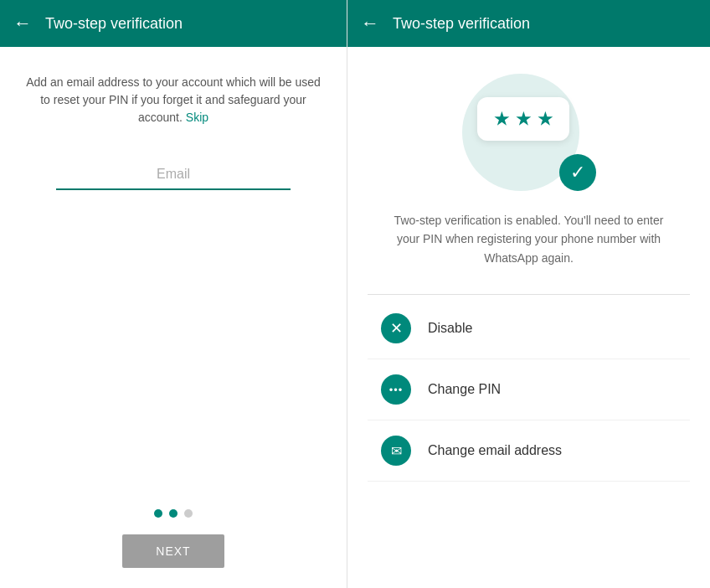 This screenshot has width=710, height=588. Describe the element at coordinates (461, 23) in the screenshot. I see `right-header-title: Two-step verification` at that location.